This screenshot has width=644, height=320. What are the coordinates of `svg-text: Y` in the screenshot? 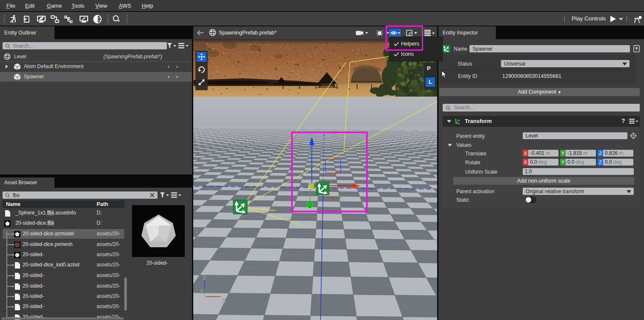 It's located at (202, 291).